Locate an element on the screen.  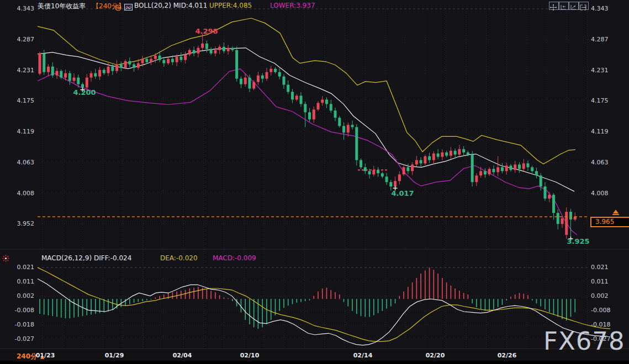
boll-upper-label: UPPER:4.085 is located at coordinates (231, 6).